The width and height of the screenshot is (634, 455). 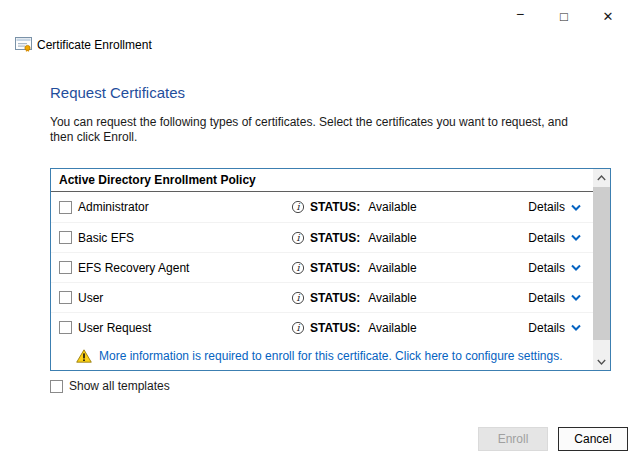 What do you see at coordinates (66, 238) in the screenshot?
I see `basic-efs-checkbox` at bounding box center [66, 238].